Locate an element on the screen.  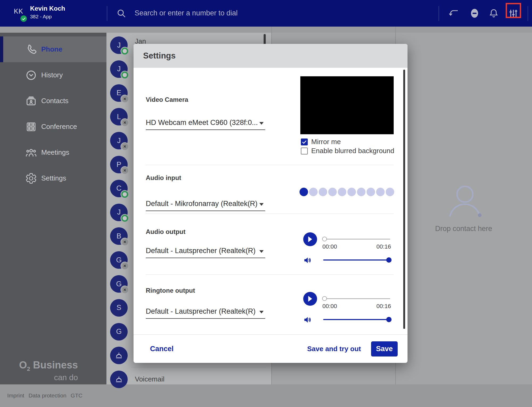
section-divider is located at coordinates (270, 165).